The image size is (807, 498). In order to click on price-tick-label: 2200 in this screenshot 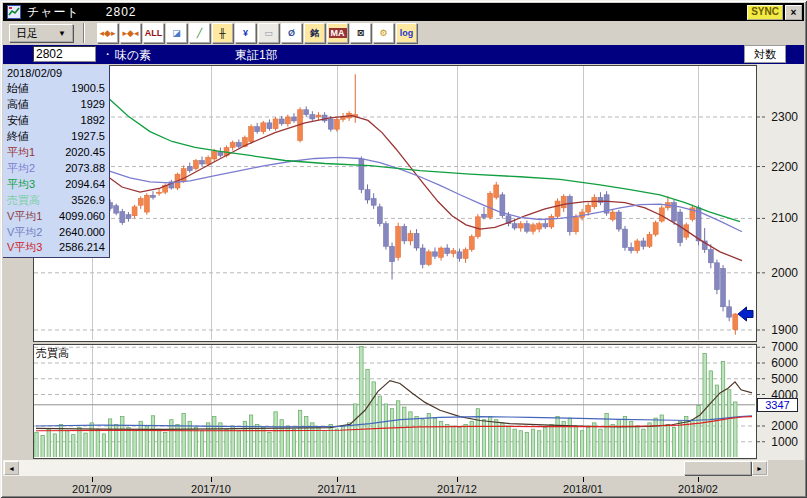, I will do `click(779, 167)`.